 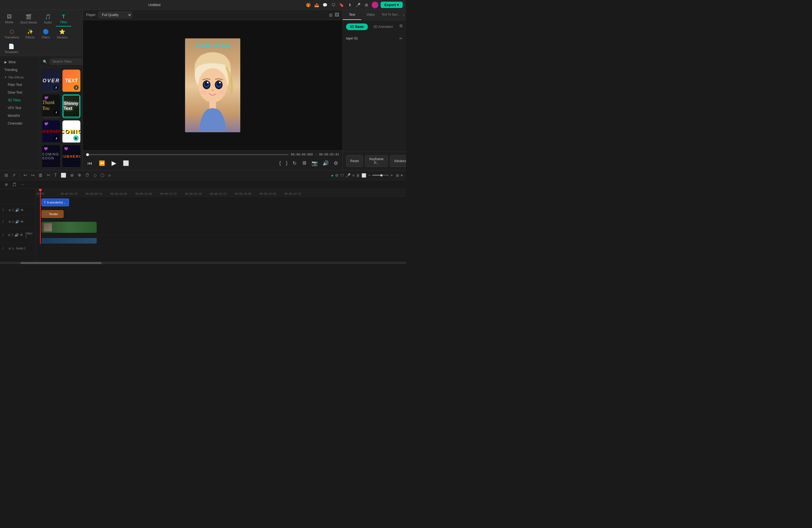 What do you see at coordinates (325, 163) in the screenshot?
I see `volume-icon: 🔊` at bounding box center [325, 163].